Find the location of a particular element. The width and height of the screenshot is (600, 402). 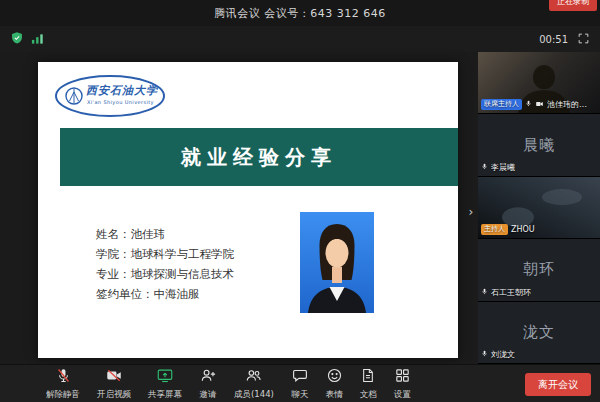

meeting-toolbar: 解除静音 开启视频 共享屏幕 邀请 成员(144) 聊天 表情 is located at coordinates (300, 383).